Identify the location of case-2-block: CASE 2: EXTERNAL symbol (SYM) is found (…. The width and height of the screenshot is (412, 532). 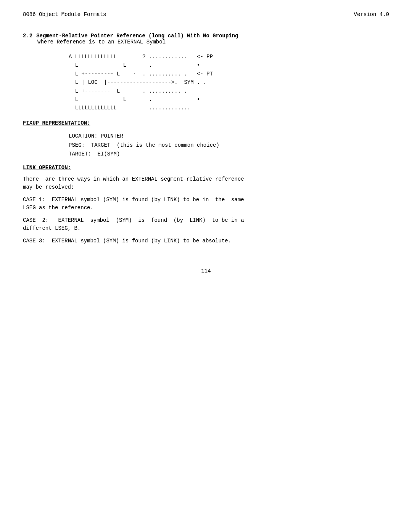
(206, 224).